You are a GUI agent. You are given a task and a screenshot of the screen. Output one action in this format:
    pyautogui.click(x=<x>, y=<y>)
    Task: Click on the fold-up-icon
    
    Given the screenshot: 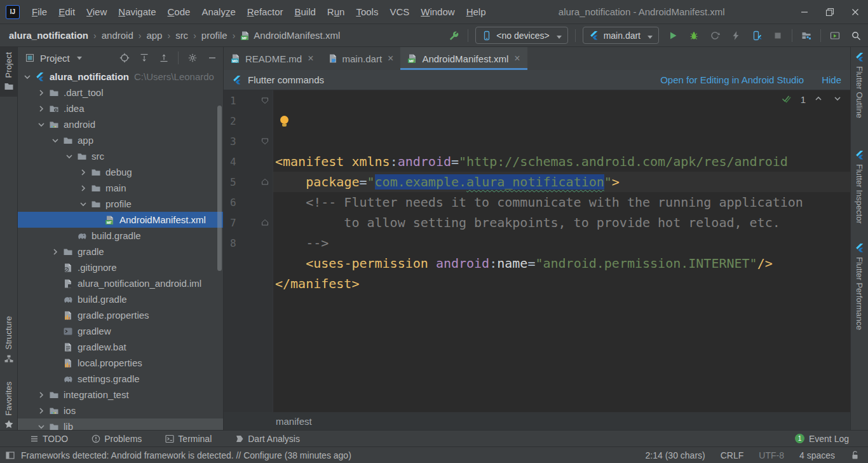 What is the action you would take?
    pyautogui.click(x=265, y=182)
    